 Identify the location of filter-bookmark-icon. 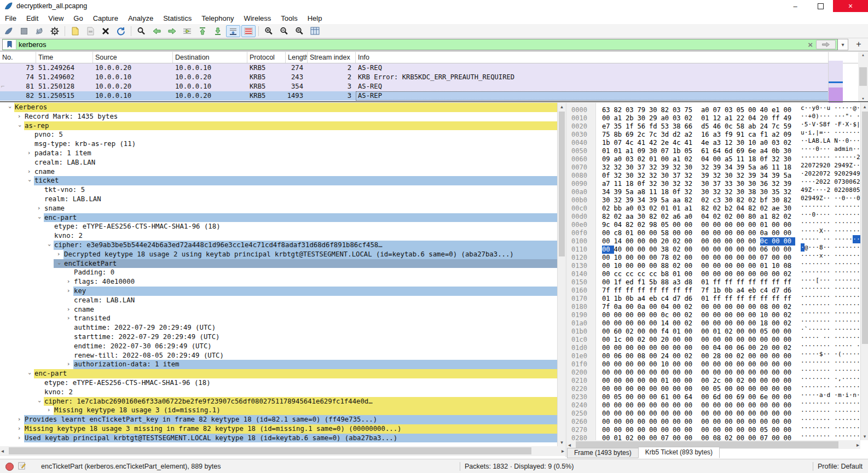
(10, 45).